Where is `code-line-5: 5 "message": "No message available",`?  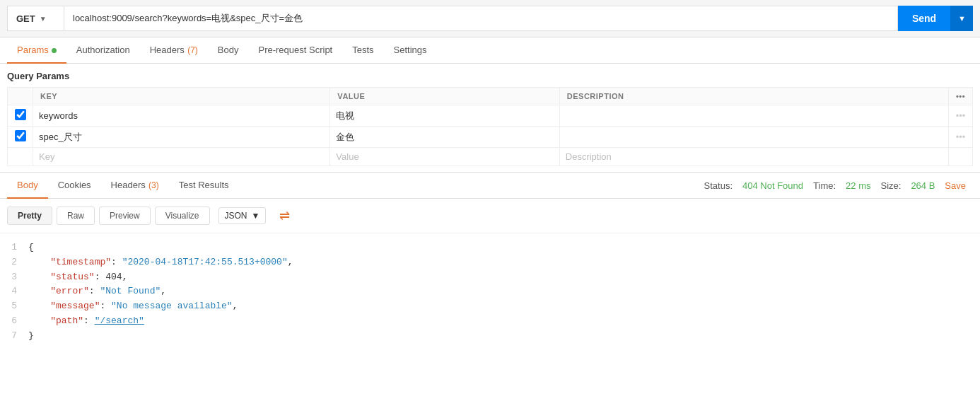
code-line-5: 5 "message": "No message available", is located at coordinates (490, 307).